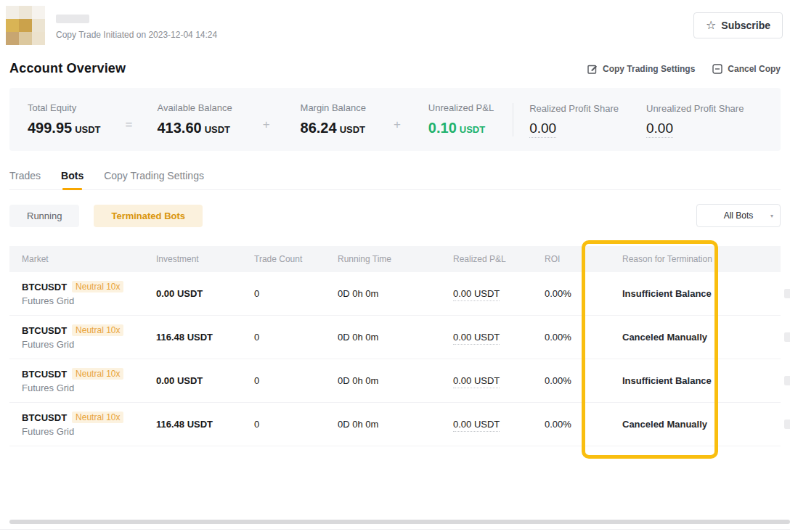 Image resolution: width=790 pixels, height=532 pixels. I want to click on stat-total-equity: Total Equity 499.95USDT, so click(64, 119).